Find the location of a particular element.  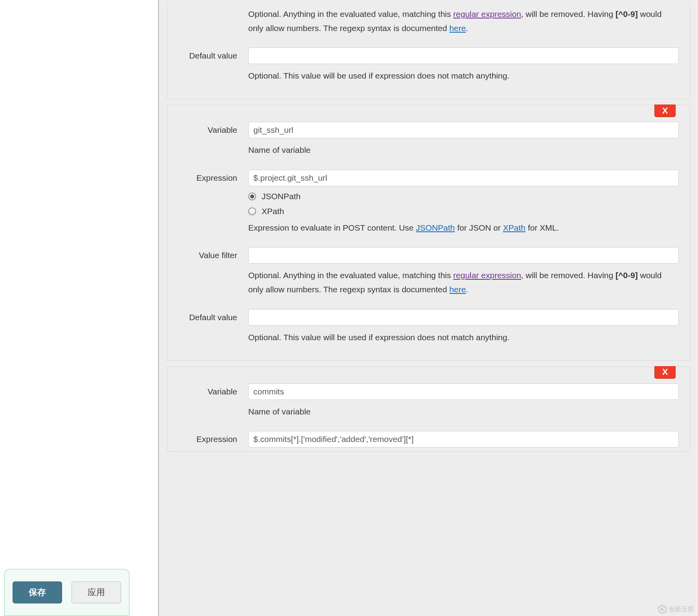

action-button-tray: 保存 应用 is located at coordinates (67, 592).